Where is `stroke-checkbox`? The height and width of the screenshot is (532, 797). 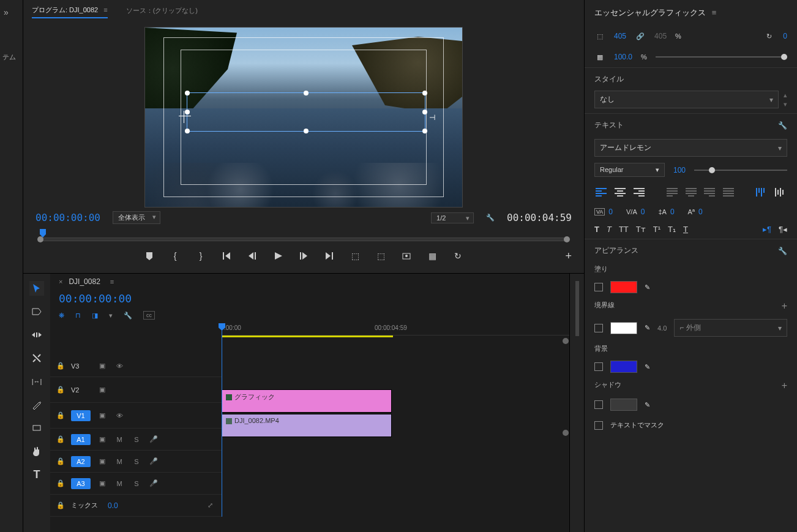 stroke-checkbox is located at coordinates (599, 328).